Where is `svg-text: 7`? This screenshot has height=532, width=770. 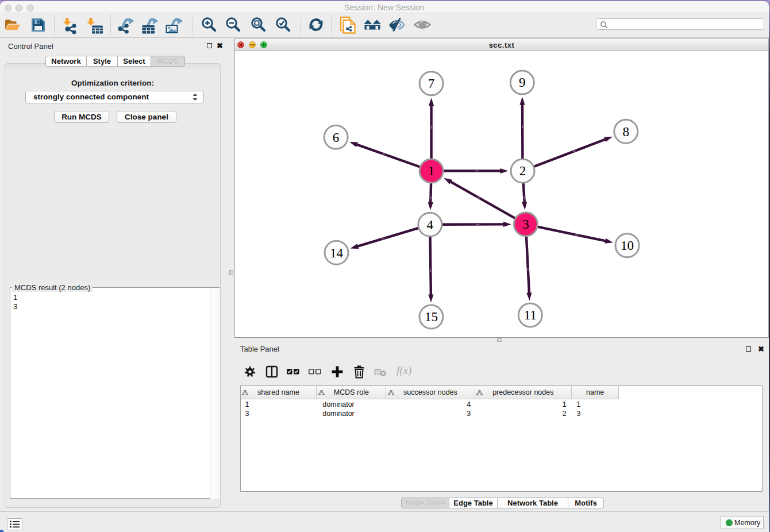 svg-text: 7 is located at coordinates (432, 84).